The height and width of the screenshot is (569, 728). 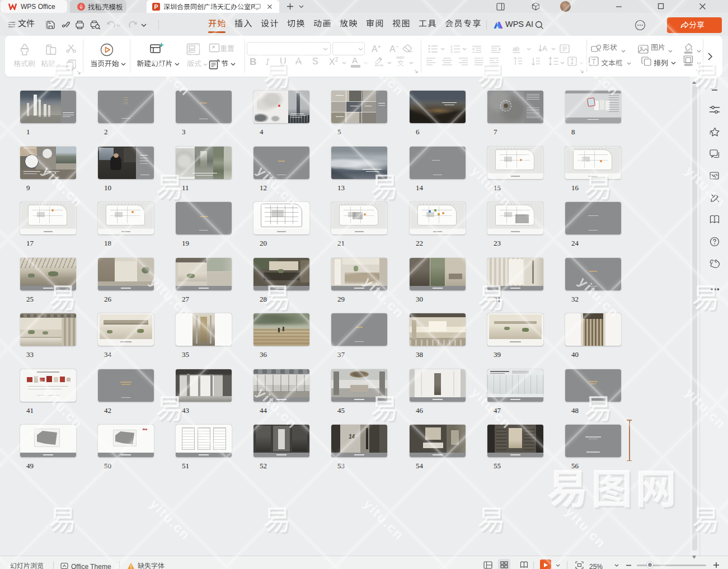 I want to click on svg-text: A, so click(x=545, y=48).